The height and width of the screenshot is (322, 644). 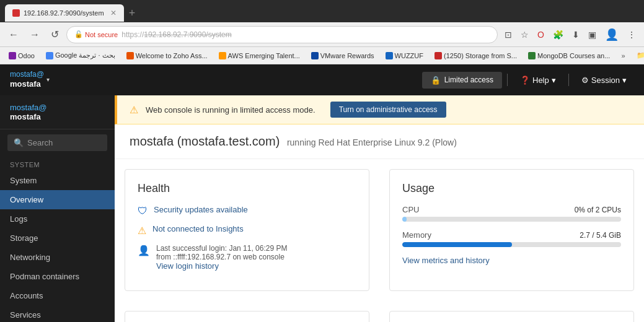 What do you see at coordinates (187, 266) in the screenshot?
I see `view-login-history-link: View login history` at bounding box center [187, 266].